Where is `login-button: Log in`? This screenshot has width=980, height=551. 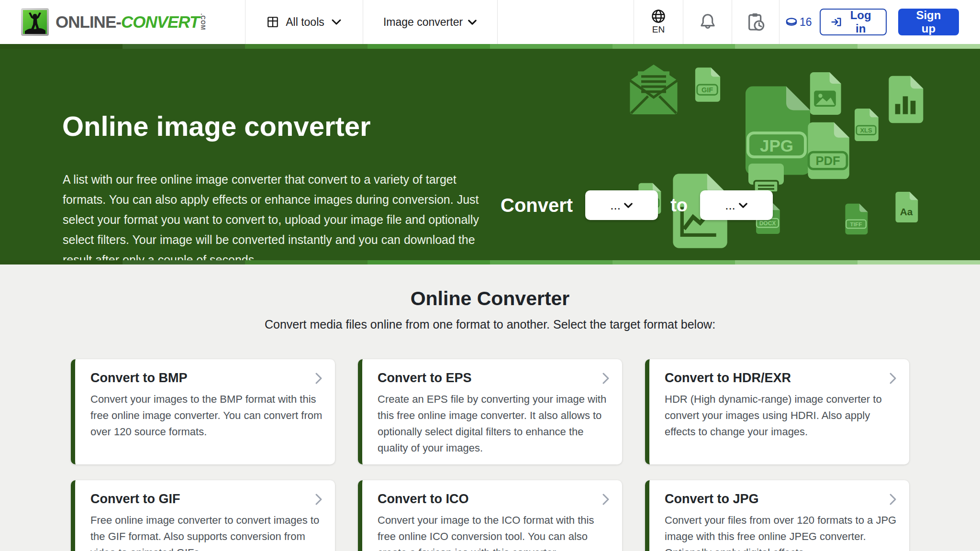 login-button: Log in is located at coordinates (853, 22).